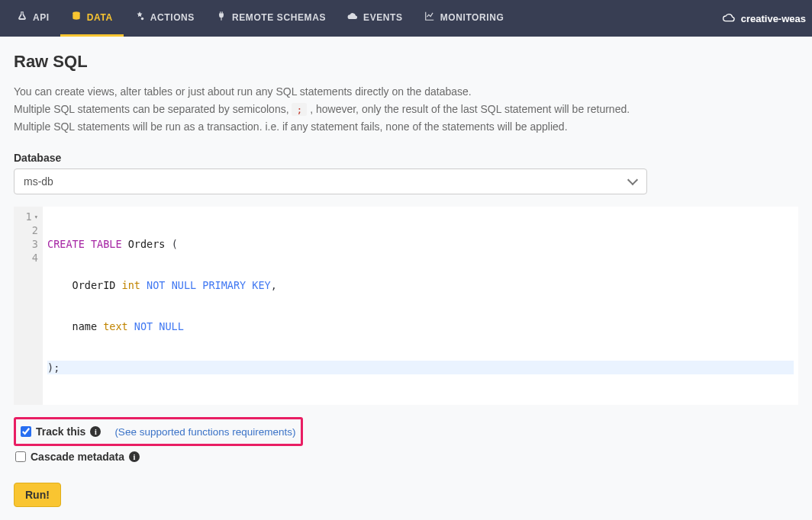 This screenshot has width=812, height=520. I want to click on cloud-project-icon, so click(729, 18).